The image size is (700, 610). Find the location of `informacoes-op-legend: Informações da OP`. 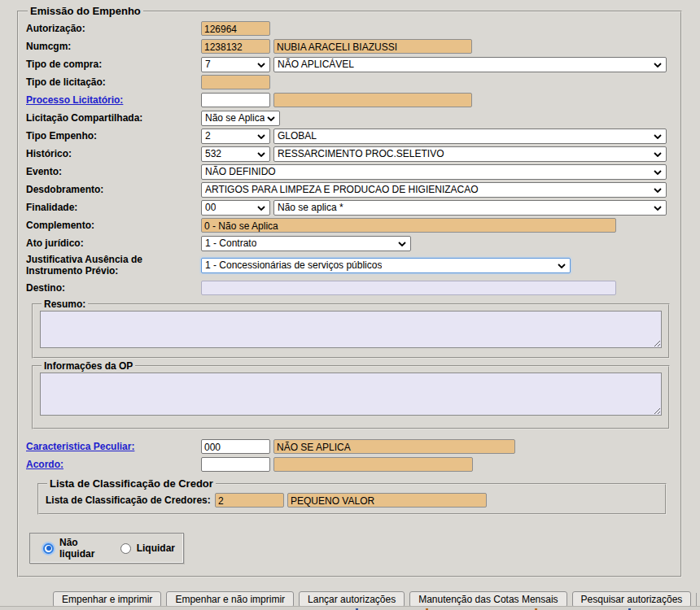

informacoes-op-legend: Informações da OP is located at coordinates (88, 366).